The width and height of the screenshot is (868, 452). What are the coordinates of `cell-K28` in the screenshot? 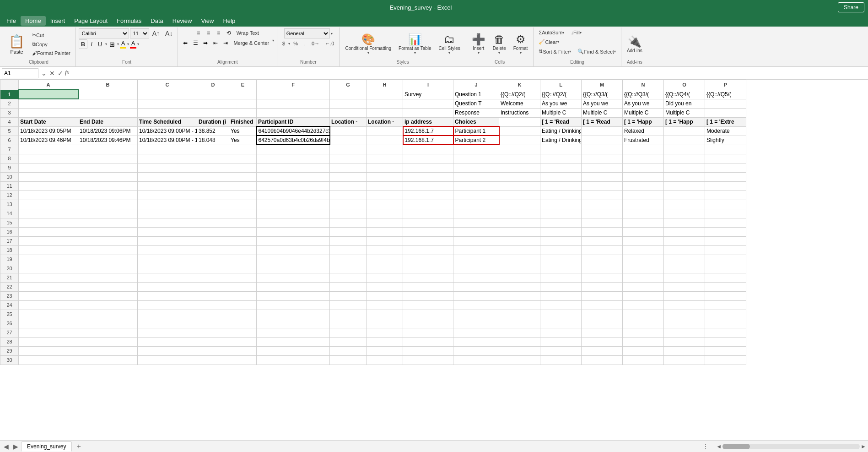 It's located at (520, 342).